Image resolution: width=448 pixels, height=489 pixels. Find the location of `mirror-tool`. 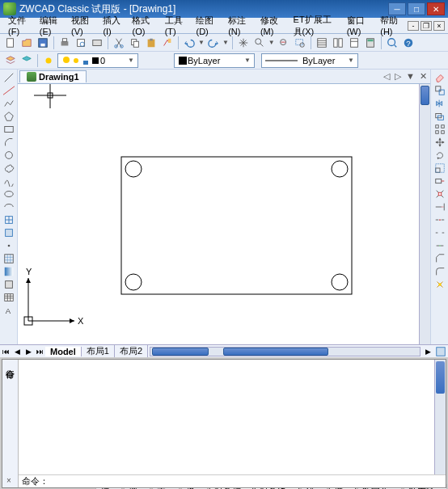

mirror-tool is located at coordinates (440, 103).